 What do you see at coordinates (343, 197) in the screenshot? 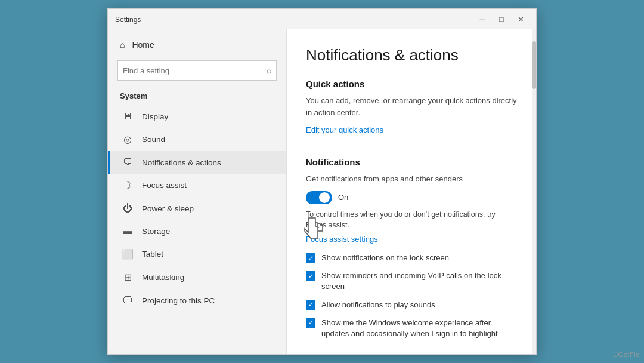
I see `toggle-label: On` at bounding box center [343, 197].